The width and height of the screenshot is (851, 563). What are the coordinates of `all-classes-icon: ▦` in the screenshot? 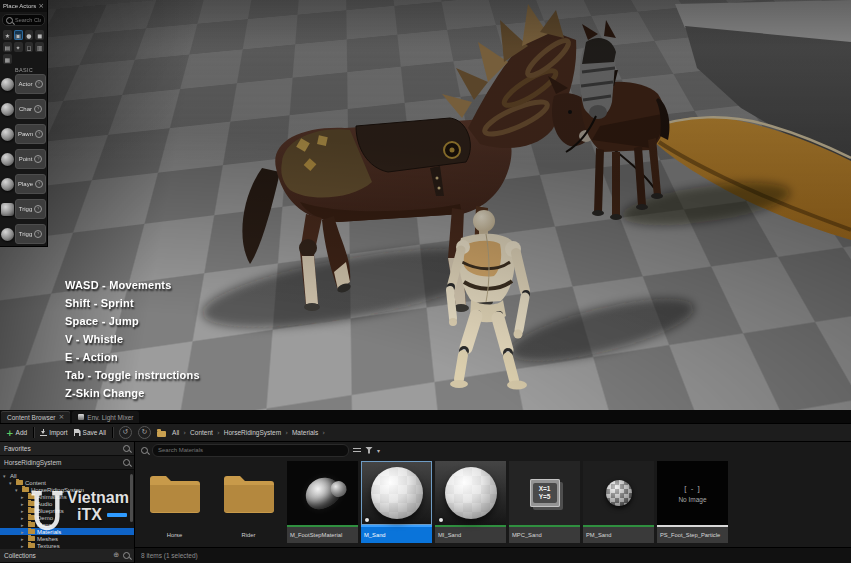 It's located at (8, 59).